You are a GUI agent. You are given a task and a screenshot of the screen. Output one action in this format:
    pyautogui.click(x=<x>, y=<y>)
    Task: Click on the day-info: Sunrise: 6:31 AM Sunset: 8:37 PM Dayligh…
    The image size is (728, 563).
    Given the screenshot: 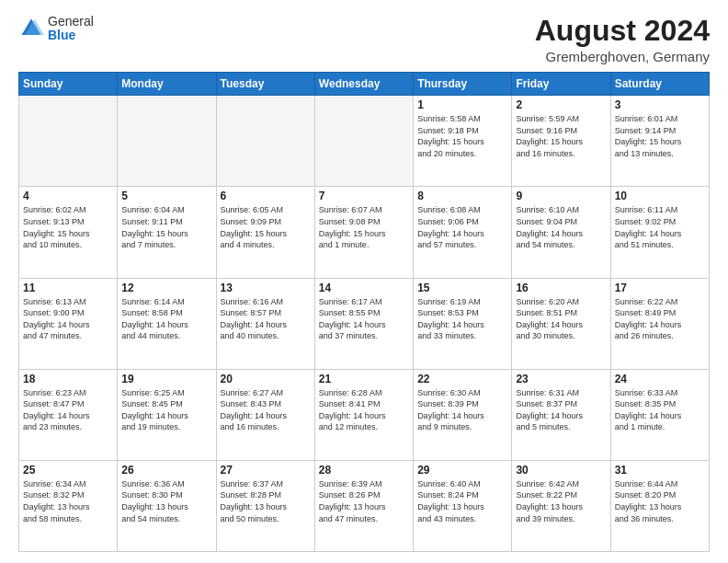 What is the action you would take?
    pyautogui.click(x=561, y=410)
    